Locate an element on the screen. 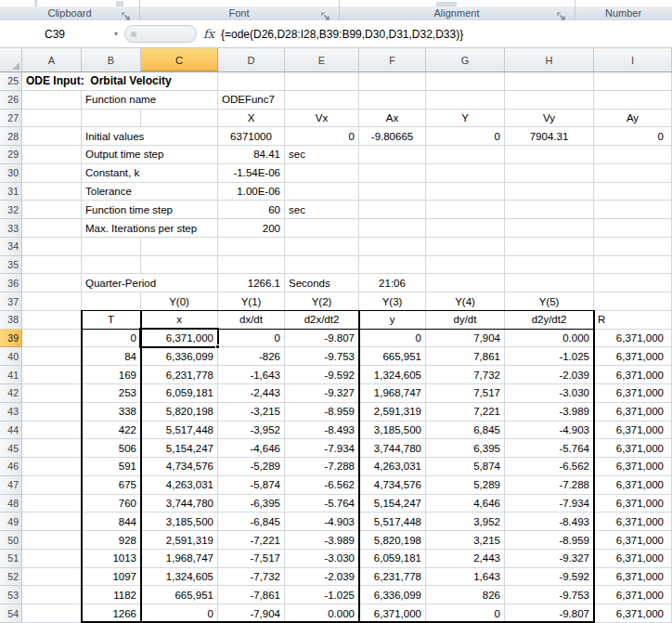 The height and width of the screenshot is (623, 672). cell-I33 is located at coordinates (633, 228).